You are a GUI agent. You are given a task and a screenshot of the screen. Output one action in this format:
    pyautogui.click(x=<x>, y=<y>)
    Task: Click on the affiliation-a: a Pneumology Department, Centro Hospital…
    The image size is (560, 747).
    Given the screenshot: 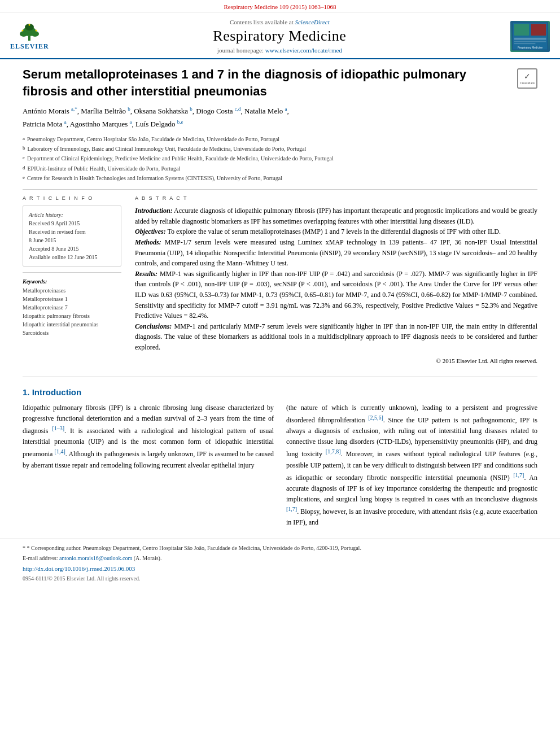 What is the action you would take?
    pyautogui.click(x=280, y=140)
    